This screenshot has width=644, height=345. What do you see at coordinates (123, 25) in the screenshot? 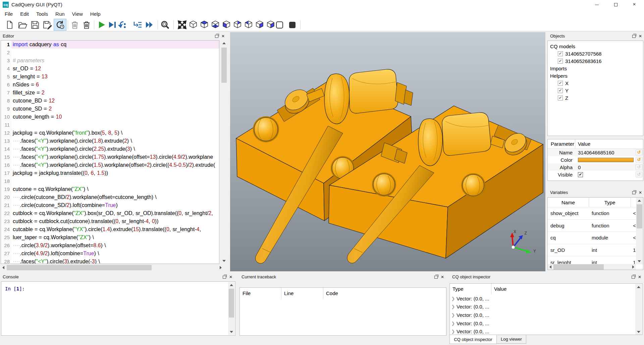
I see `step-into-button` at bounding box center [123, 25].